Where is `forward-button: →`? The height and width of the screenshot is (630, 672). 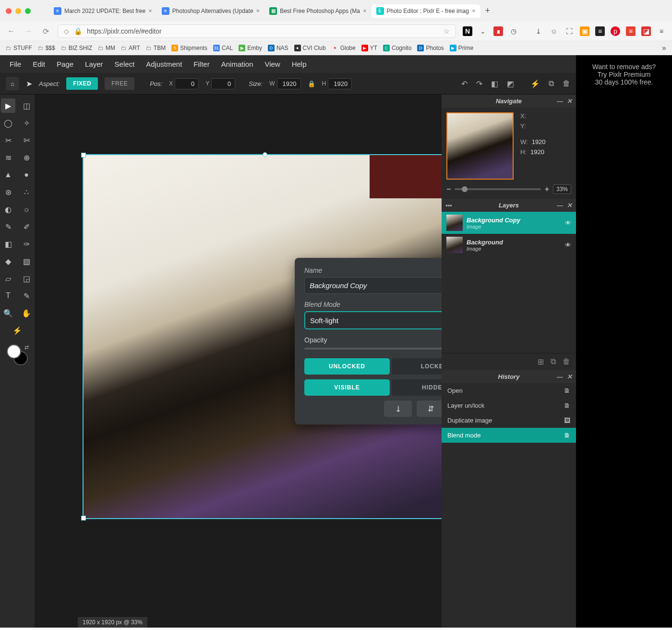 forward-button: → is located at coordinates (28, 31).